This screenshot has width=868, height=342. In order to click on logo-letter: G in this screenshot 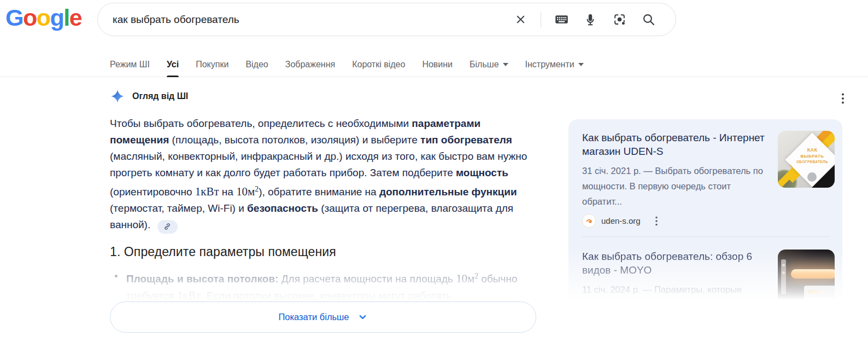, I will do `click(14, 18)`.